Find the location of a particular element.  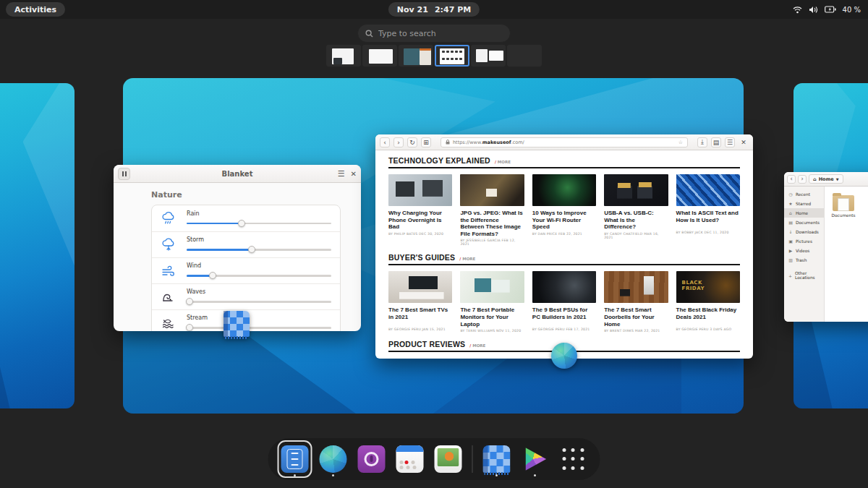

files-content: Documents Templates is located at coordinates (846, 254).